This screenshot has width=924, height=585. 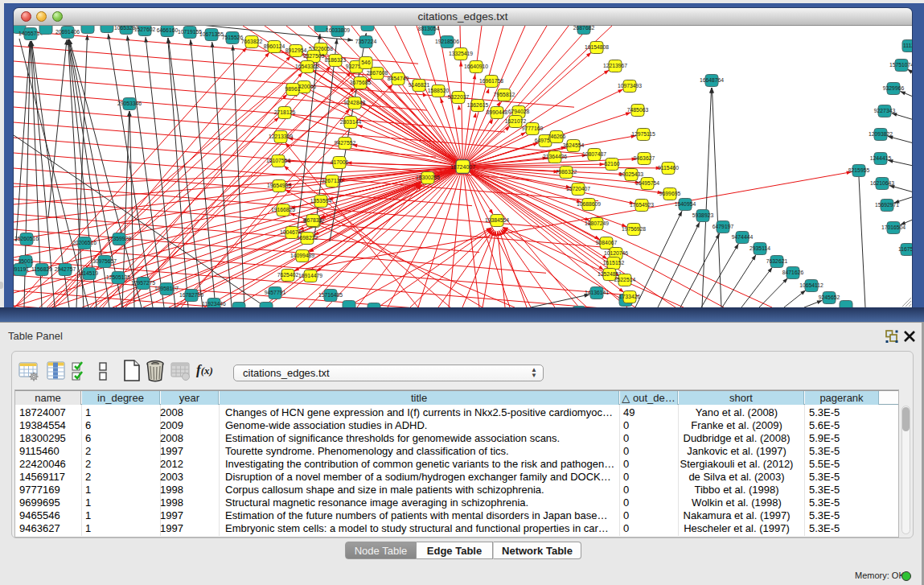 I want to click on svg-text: 3675685, so click(x=360, y=82).